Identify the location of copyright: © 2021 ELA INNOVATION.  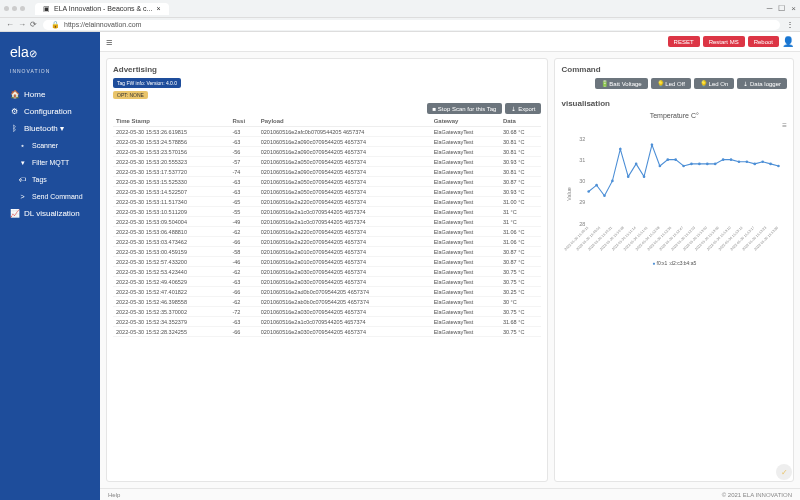
(757, 495).